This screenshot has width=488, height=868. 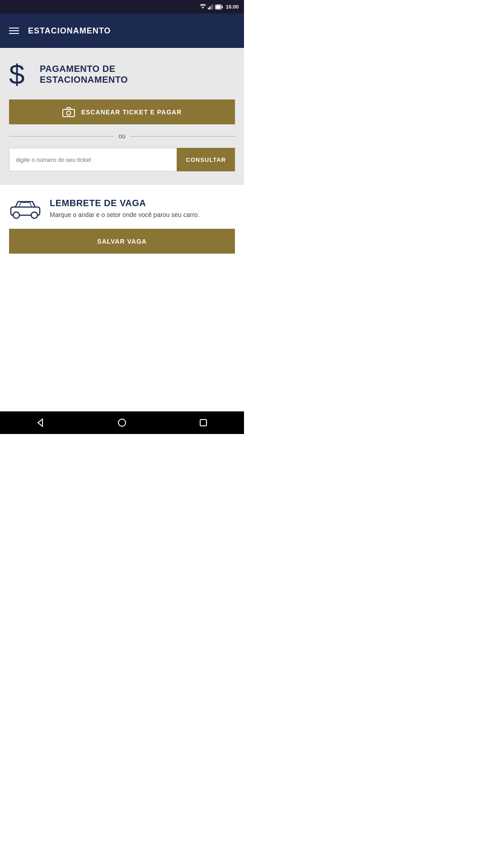 I want to click on payment-title-line2: ESTACIONAMENTO, so click(x=84, y=80).